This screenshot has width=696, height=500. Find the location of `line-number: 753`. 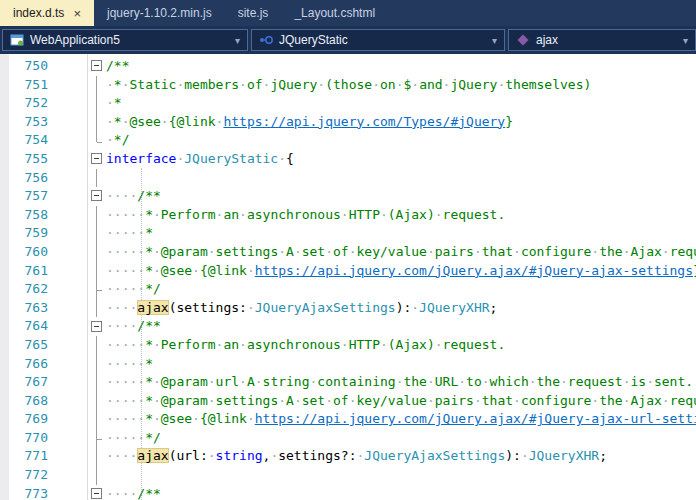

line-number: 753 is located at coordinates (28, 122).